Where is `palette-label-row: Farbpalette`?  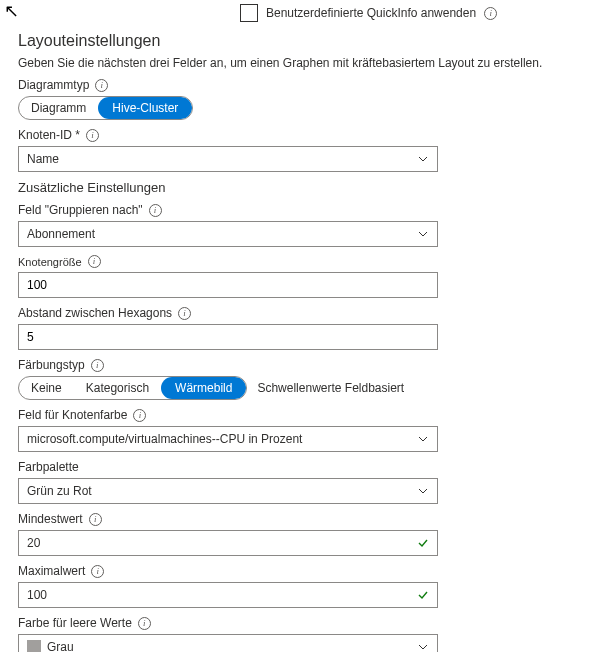 palette-label-row: Farbpalette is located at coordinates (306, 467).